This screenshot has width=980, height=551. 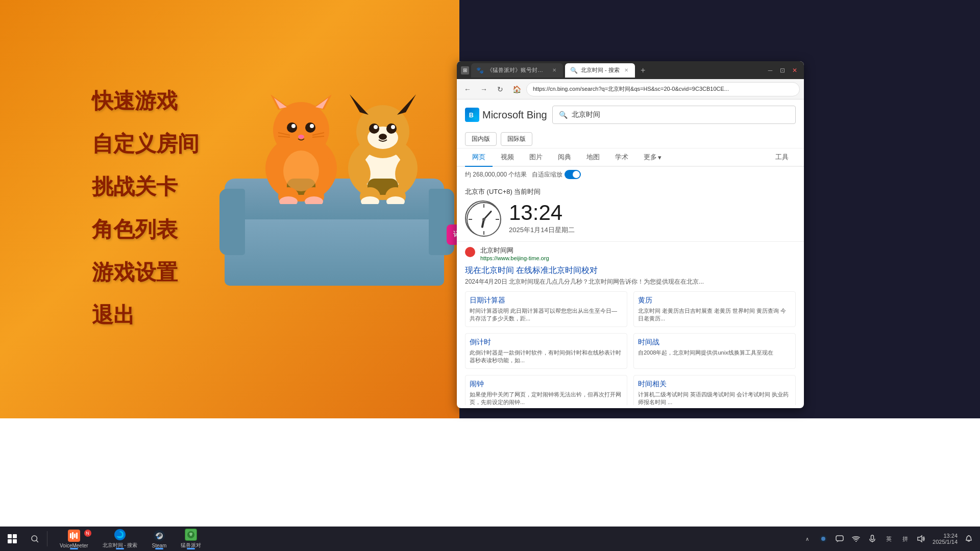 I want to click on tile-4-desc: 自2008年起，北京时间网提供供unix线换算工具至现在, so click(x=715, y=353).